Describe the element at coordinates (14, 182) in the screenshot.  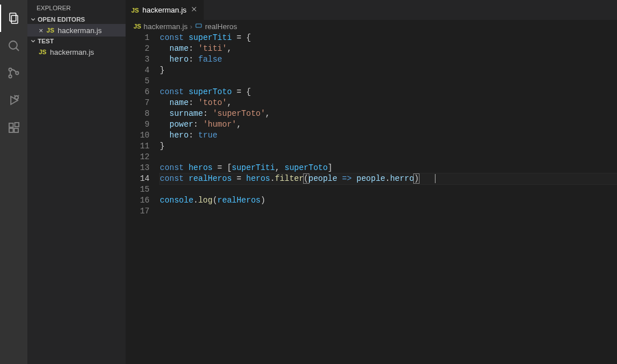
I see `activity-bar` at that location.